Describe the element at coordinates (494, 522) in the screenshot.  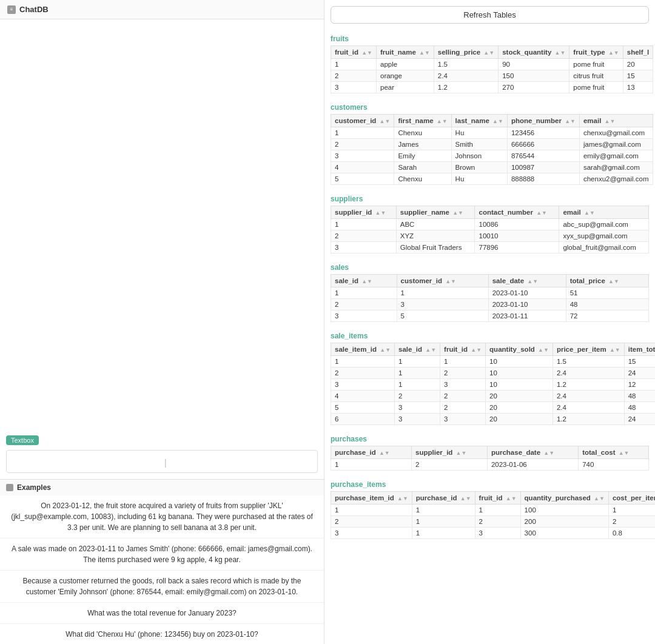
I see `table-row: 2122002` at that location.